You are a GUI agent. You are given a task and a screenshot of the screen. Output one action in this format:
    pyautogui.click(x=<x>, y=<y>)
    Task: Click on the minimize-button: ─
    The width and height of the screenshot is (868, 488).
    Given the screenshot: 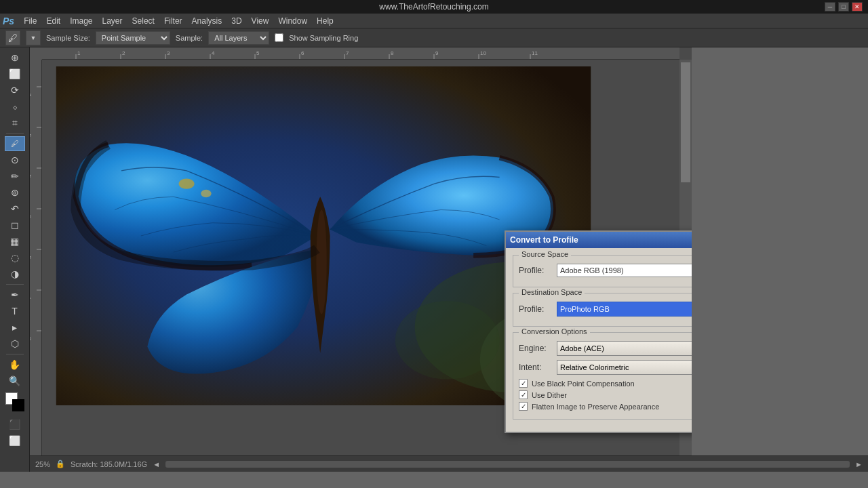 What is the action you would take?
    pyautogui.click(x=830, y=7)
    